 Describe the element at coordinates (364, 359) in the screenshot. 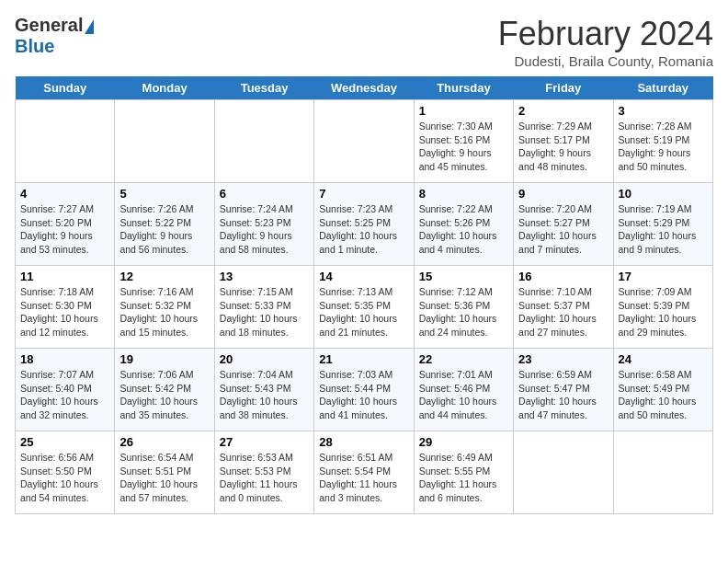

I see `day-number: 21` at that location.